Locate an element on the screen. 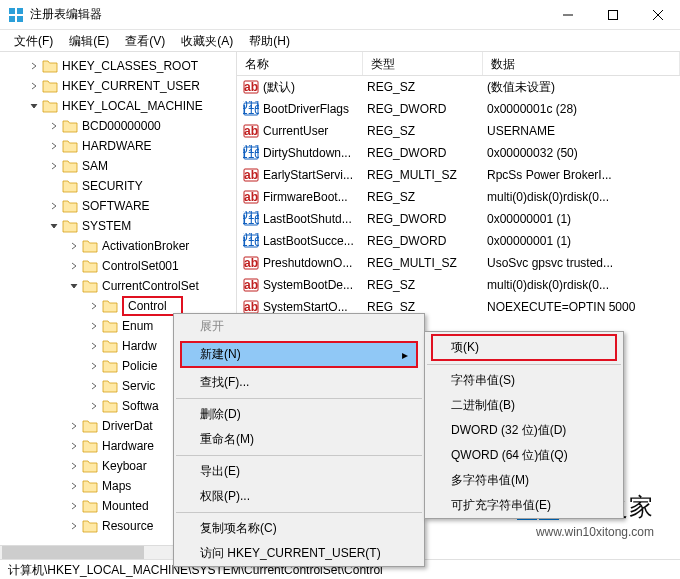 This screenshot has height=579, width=680. tree-item-label: SYSTEM is located at coordinates (106, 226).